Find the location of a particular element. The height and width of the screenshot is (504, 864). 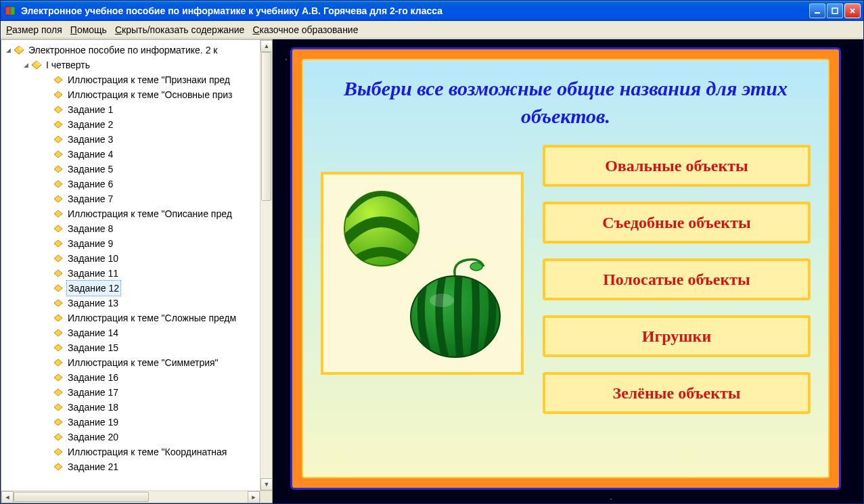

window-controls is located at coordinates (835, 11).